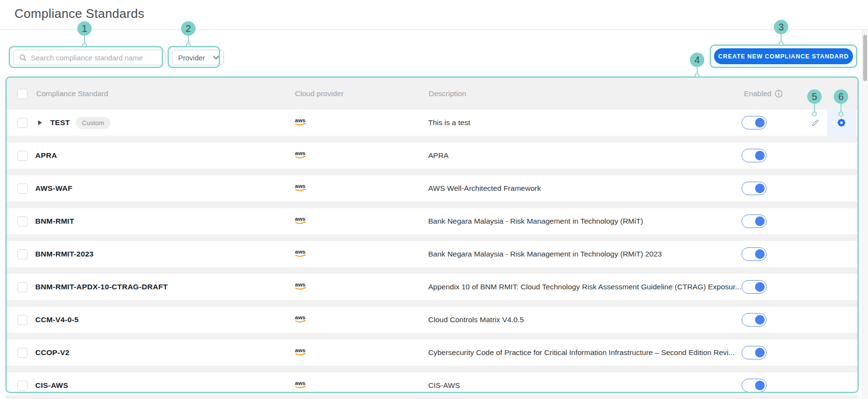 This screenshot has width=868, height=399. I want to click on standard-name-cell: APRA, so click(46, 156).